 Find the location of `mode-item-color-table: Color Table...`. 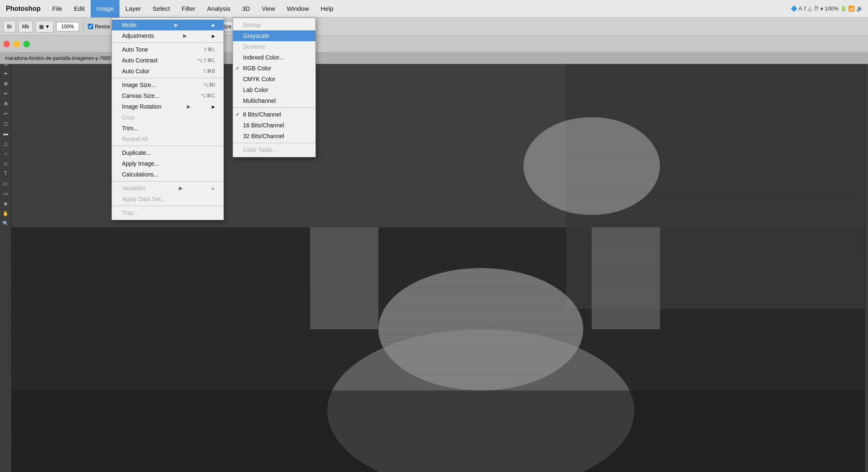

mode-item-color-table: Color Table... is located at coordinates (274, 150).